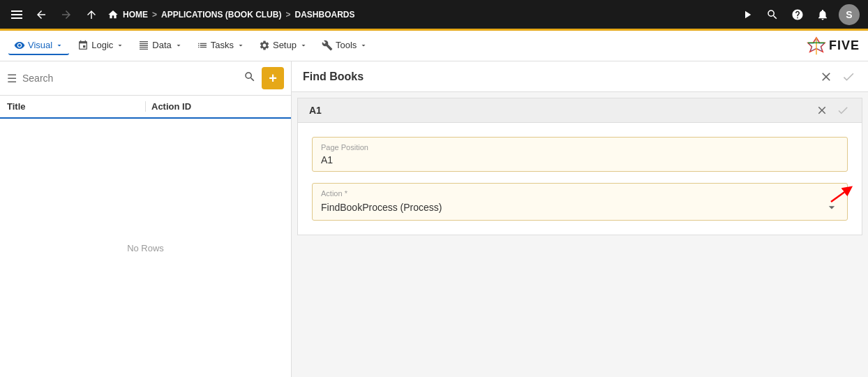 This screenshot has height=377, width=868. I want to click on search-icon, so click(772, 15).